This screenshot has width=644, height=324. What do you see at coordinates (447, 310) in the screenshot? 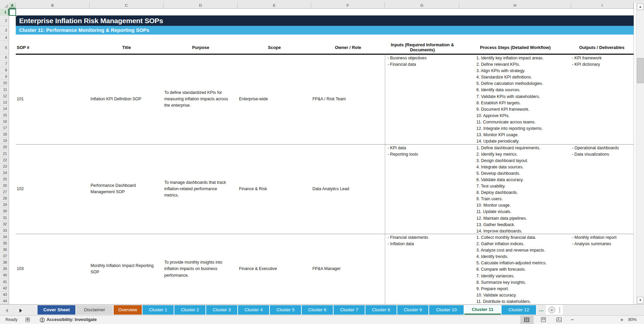
I see `tab-cluster-10: Cluster 10` at bounding box center [447, 310].